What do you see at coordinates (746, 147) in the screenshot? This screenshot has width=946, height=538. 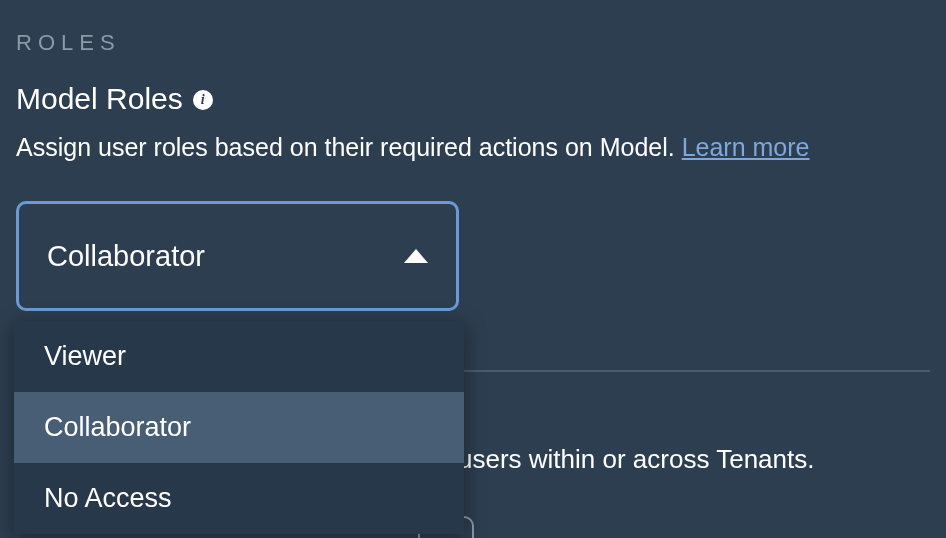 I see `learn-more-link: Learn more` at bounding box center [746, 147].